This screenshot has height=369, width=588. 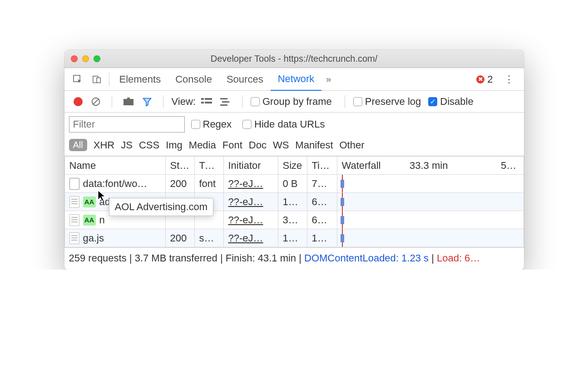 I want to click on network-toolbar: View: Group by frame Preserve log Disabl…, so click(x=294, y=102).